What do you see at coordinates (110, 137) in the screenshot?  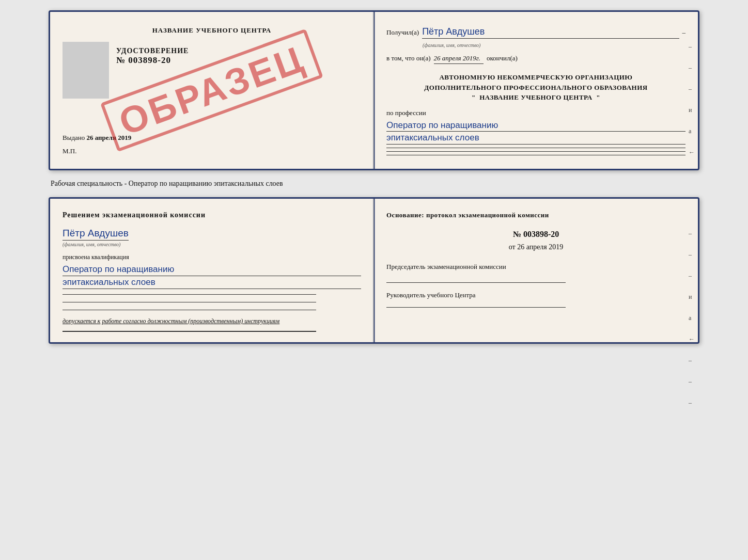 I see `vydano-date: 26 апреля 2019` at bounding box center [110, 137].